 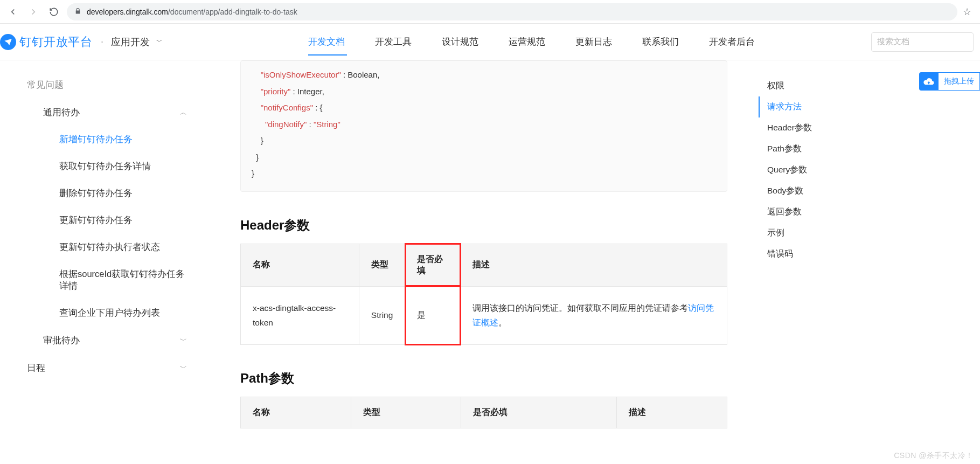 What do you see at coordinates (433, 316) in the screenshot?
I see `cell-required: 是` at bounding box center [433, 316].